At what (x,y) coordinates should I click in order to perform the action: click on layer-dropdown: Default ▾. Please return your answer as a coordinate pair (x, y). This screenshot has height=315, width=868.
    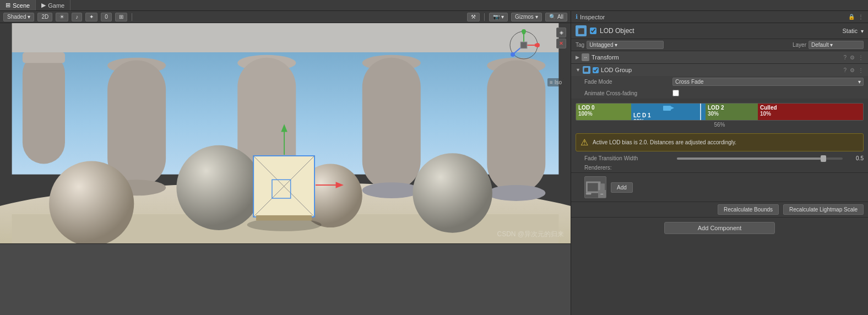
    Looking at the image, I should click on (836, 45).